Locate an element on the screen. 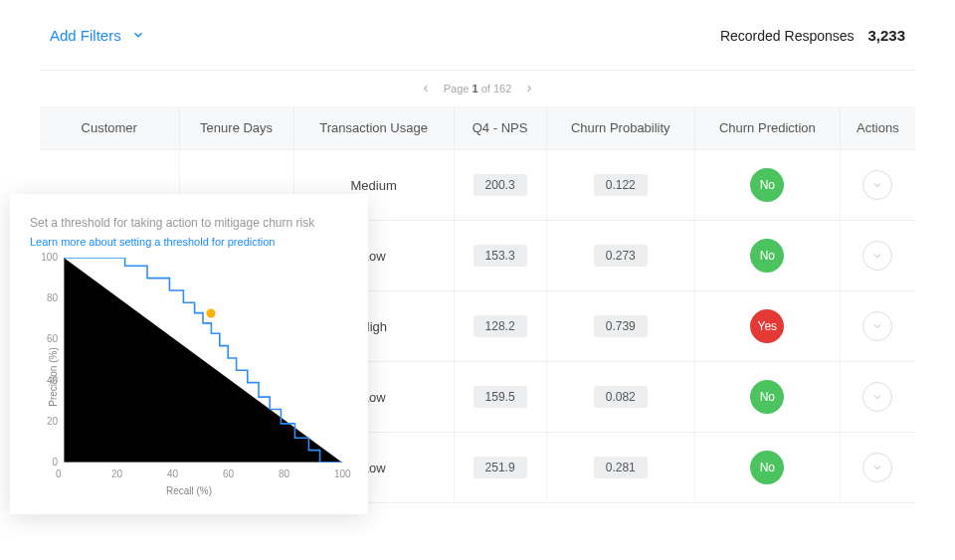 This screenshot has height=560, width=955. cell-nps: 251.9 is located at coordinates (499, 467).